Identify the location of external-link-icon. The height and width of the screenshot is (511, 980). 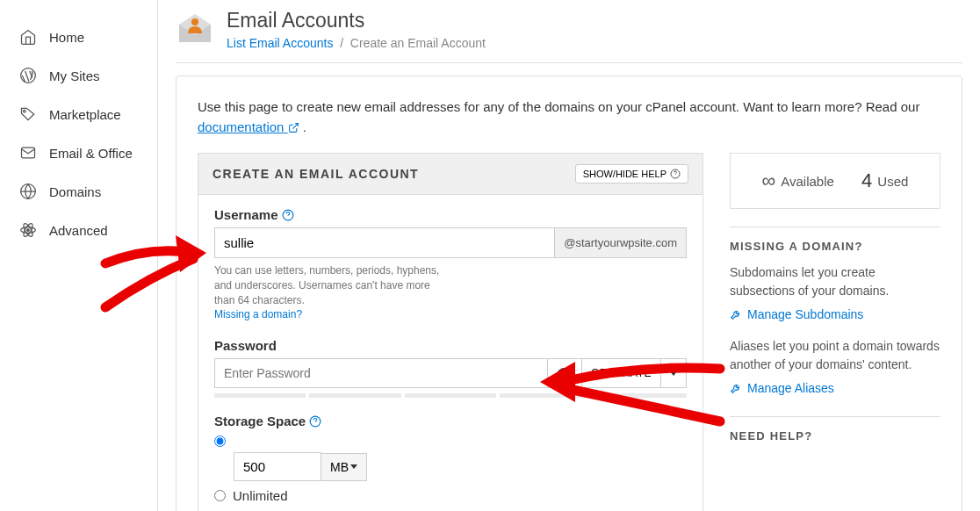
(293, 128).